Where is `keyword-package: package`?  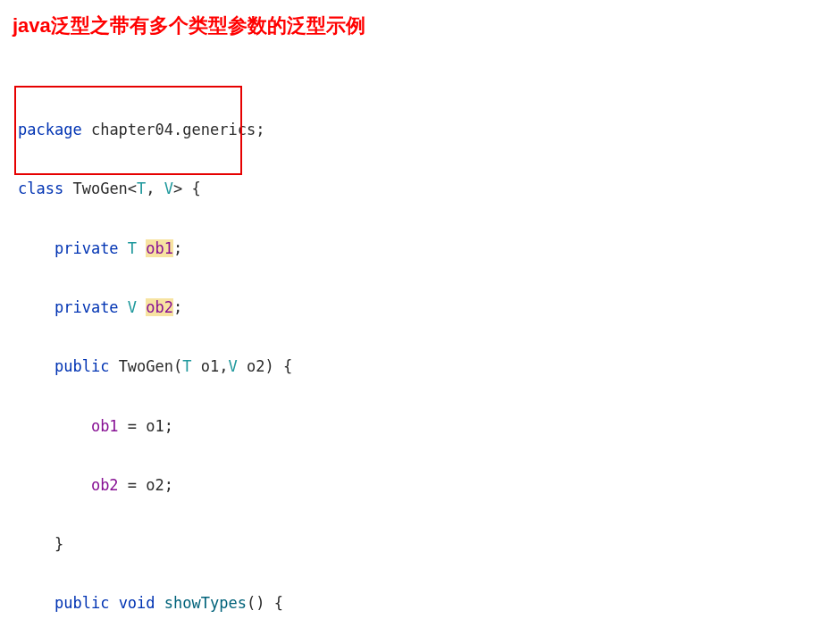 keyword-package: package is located at coordinates (50, 130).